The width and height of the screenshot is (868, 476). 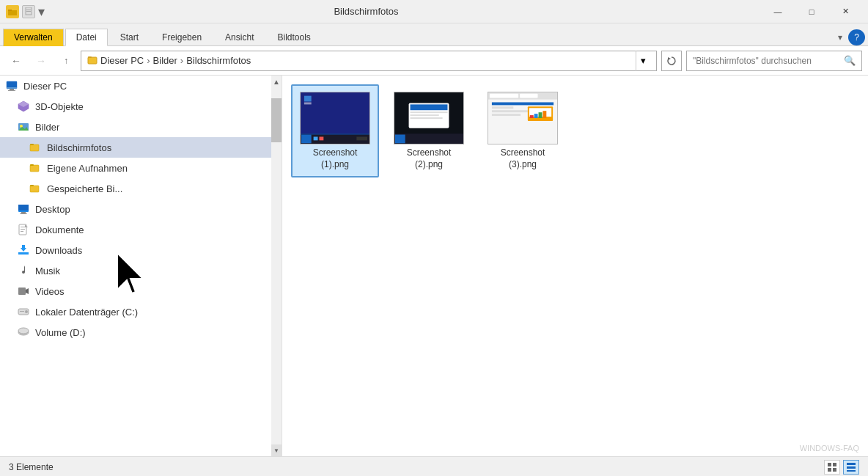 What do you see at coordinates (79, 148) in the screenshot?
I see `sidebar-label-bildschirmfotos: Bildschirmfotos` at bounding box center [79, 148].